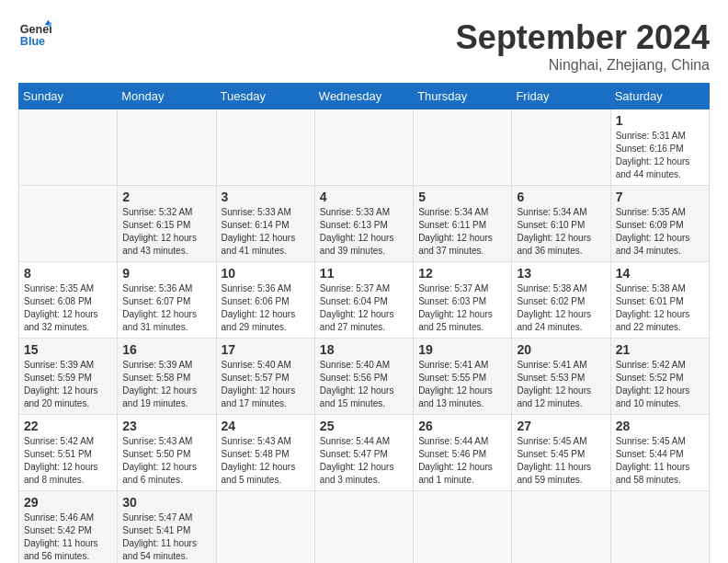 The width and height of the screenshot is (728, 563). I want to click on day-info: Sunrise: 5:33 AMSunset: 6:13 PMDaylight:…, so click(357, 232).